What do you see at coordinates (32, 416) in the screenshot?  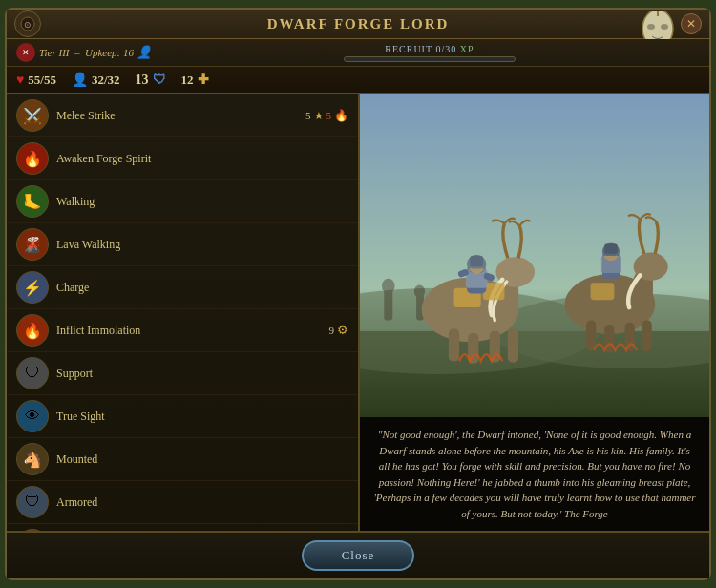 I see `ability-icon-true-sight: 👁` at bounding box center [32, 416].